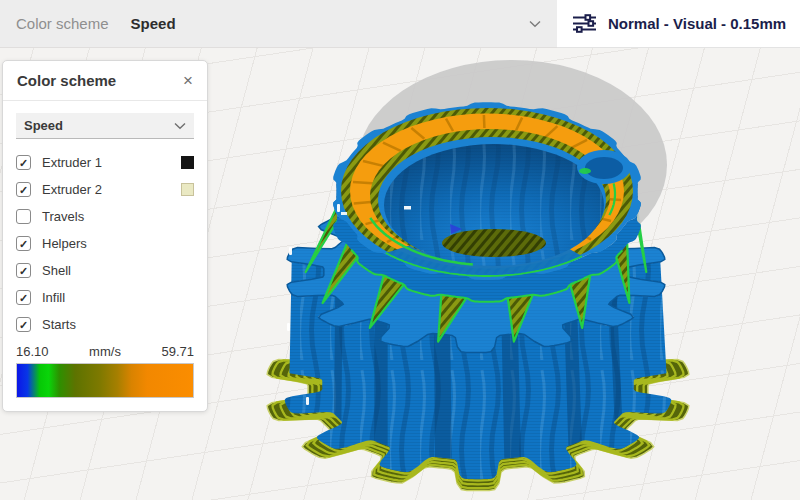 Image resolution: width=800 pixels, height=500 pixels. I want to click on checkbox-travels, so click(24, 216).